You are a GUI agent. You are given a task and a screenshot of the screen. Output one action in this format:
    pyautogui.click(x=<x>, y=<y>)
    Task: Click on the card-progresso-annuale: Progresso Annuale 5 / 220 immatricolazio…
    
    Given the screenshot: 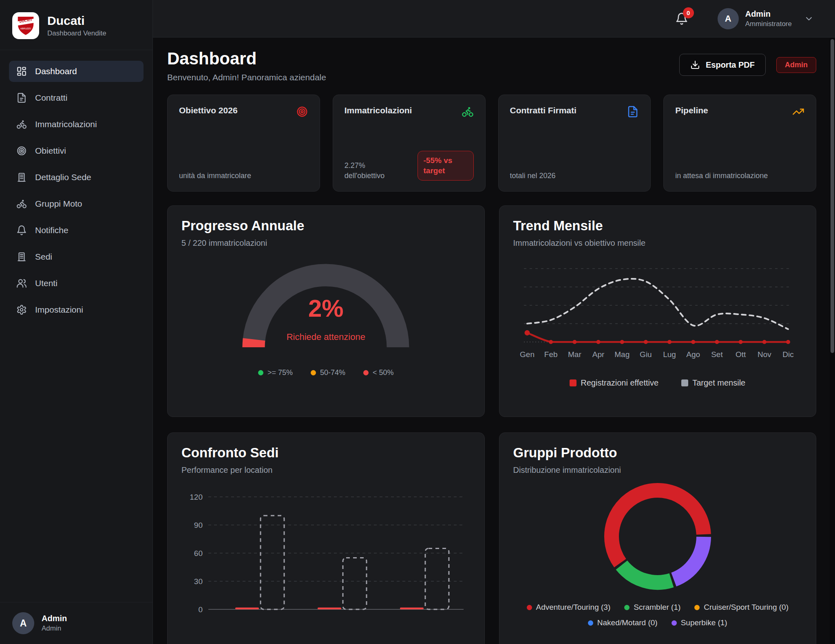 What is the action you would take?
    pyautogui.click(x=326, y=311)
    